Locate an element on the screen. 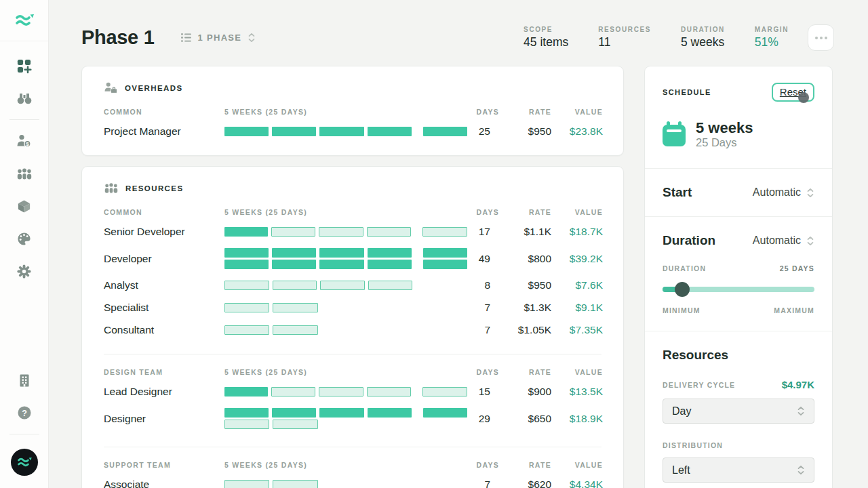 Image resolution: width=868 pixels, height=488 pixels. delivery-cycle-label: DELIVERY CYCLE is located at coordinates (698, 385).